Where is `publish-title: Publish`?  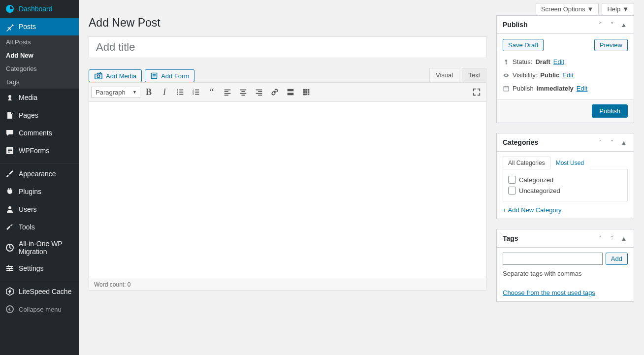 publish-title: Publish is located at coordinates (515, 25).